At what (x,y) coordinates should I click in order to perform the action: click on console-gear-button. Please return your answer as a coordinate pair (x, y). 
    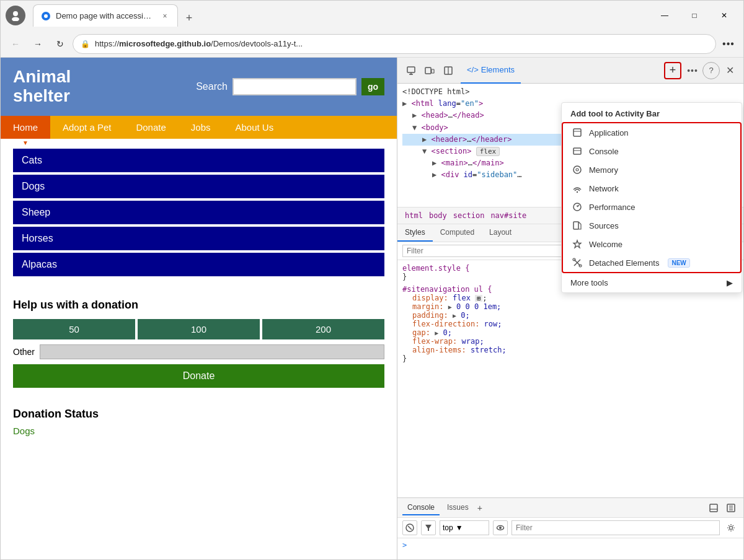
    Looking at the image, I should click on (731, 528).